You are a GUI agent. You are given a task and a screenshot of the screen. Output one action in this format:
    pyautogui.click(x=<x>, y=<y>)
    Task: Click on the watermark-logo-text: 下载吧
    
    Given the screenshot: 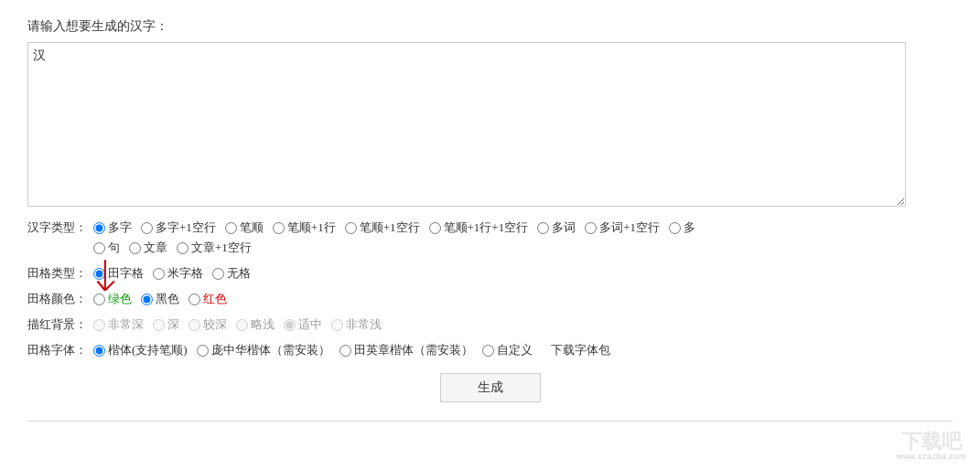 What is the action you would take?
    pyautogui.click(x=932, y=442)
    